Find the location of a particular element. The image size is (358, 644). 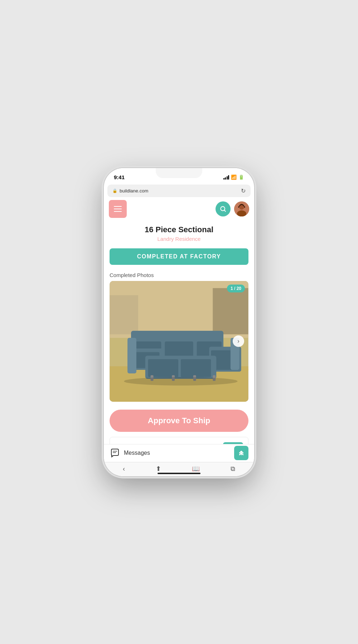

back-button: ‹ is located at coordinates (124, 469).